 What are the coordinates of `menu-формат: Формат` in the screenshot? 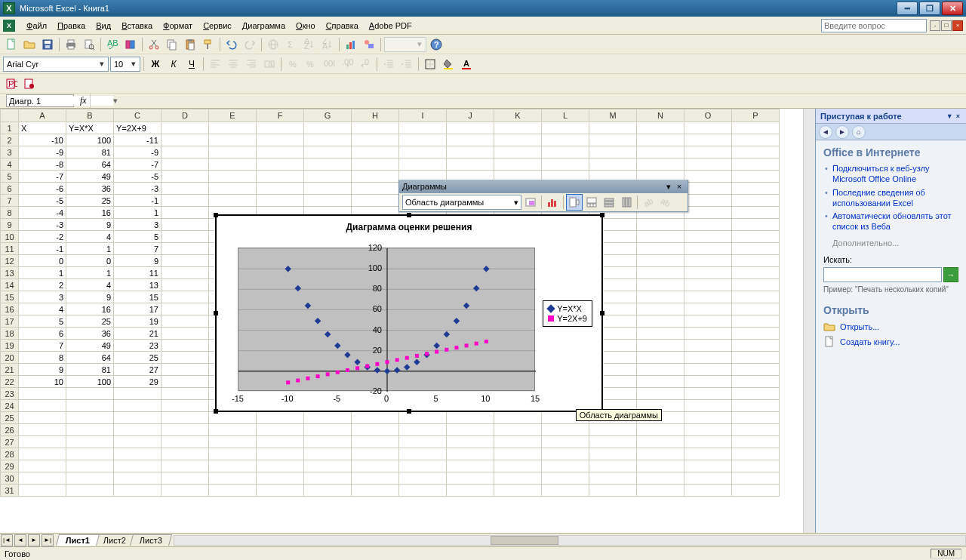 It's located at (178, 26).